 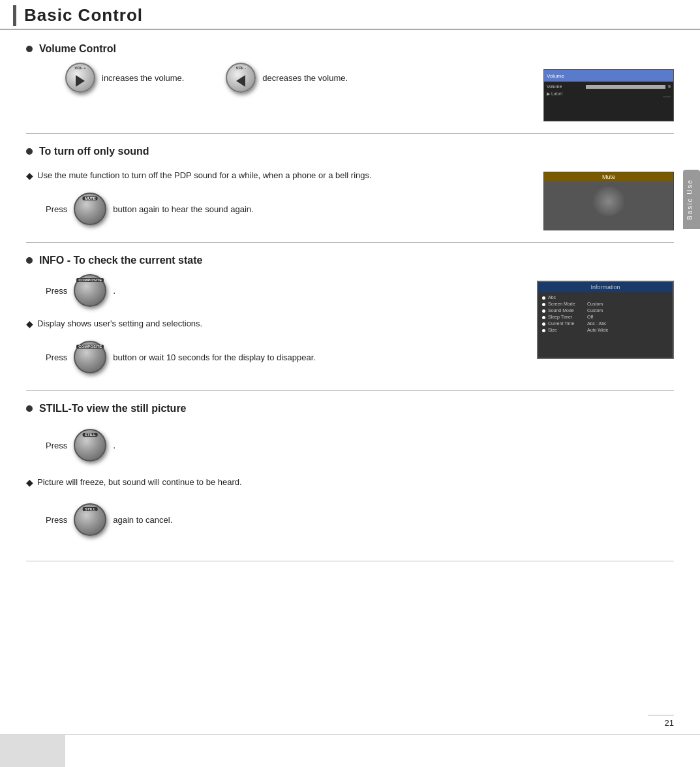 What do you see at coordinates (305, 78) in the screenshot?
I see `vol-down-desc: decreases the volume.` at bounding box center [305, 78].